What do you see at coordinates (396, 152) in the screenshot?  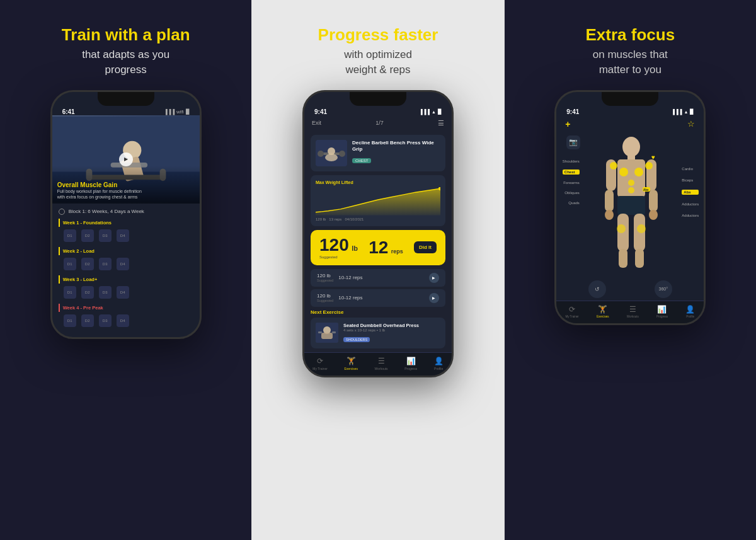 I see `exercise-info: Decline Barbell Bench Press Wide Grip CH…` at bounding box center [396, 152].